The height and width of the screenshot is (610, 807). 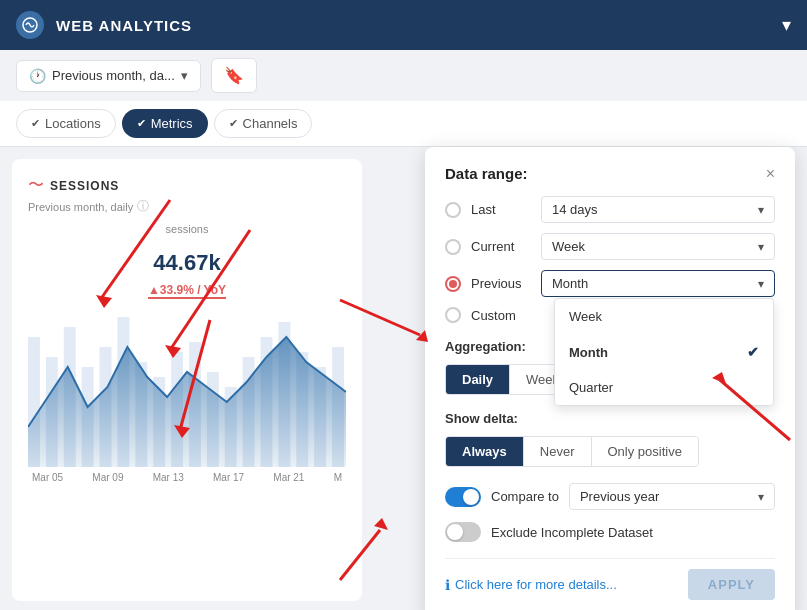 What do you see at coordinates (108, 76) in the screenshot?
I see `date-range-btn: 🕐 Previous month, da... ▾` at bounding box center [108, 76].